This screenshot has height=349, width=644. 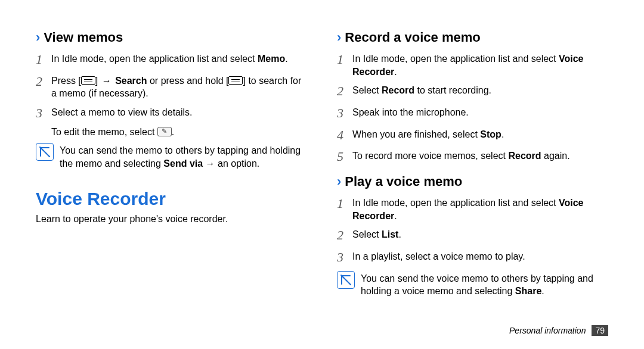 What do you see at coordinates (179, 132) in the screenshot?
I see `step-3-subline: To edit the memo, select .` at bounding box center [179, 132].